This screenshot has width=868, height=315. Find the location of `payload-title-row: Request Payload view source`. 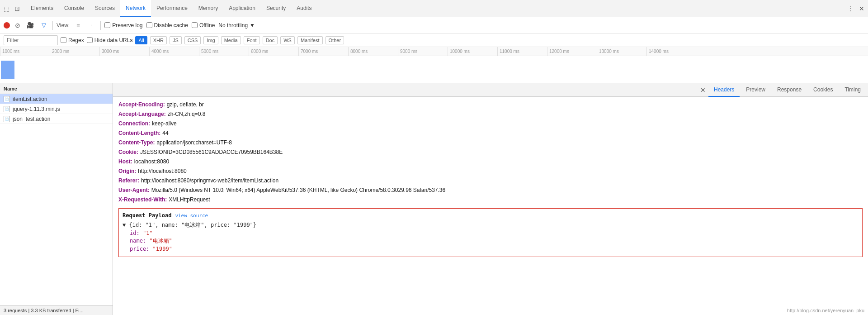

payload-title-row: Request Payload view source is located at coordinates (491, 215).